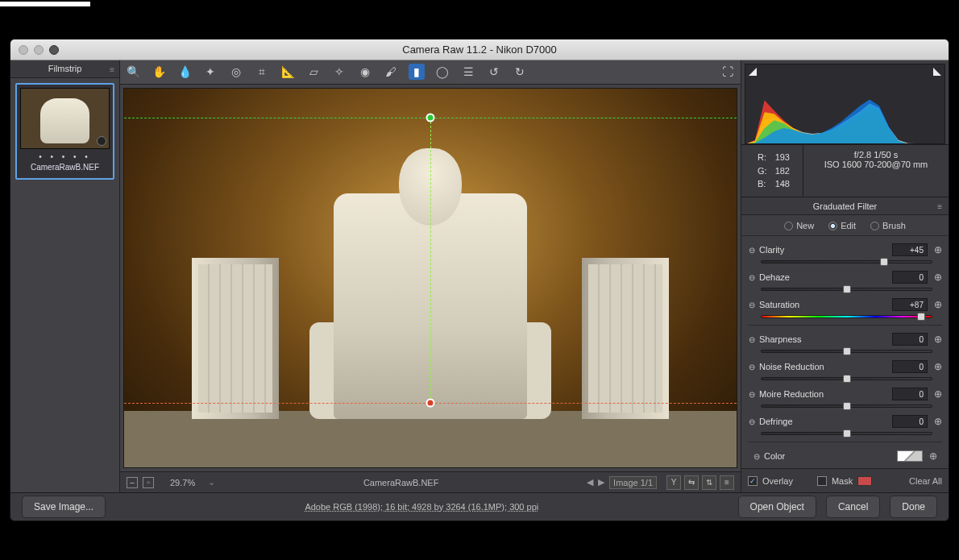  What do you see at coordinates (365, 72) in the screenshot?
I see `red-eye-tool-icon: ◉` at bounding box center [365, 72].